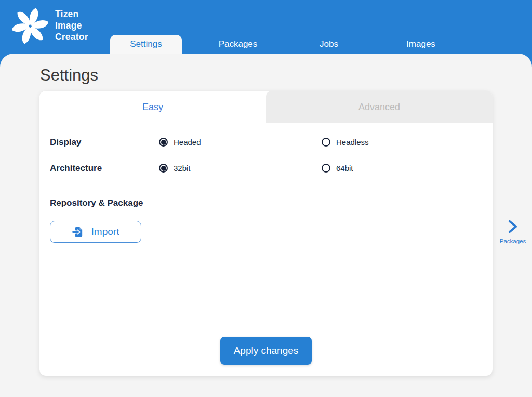 The image size is (532, 397). I want to click on radio-headed-label: Headed, so click(187, 142).